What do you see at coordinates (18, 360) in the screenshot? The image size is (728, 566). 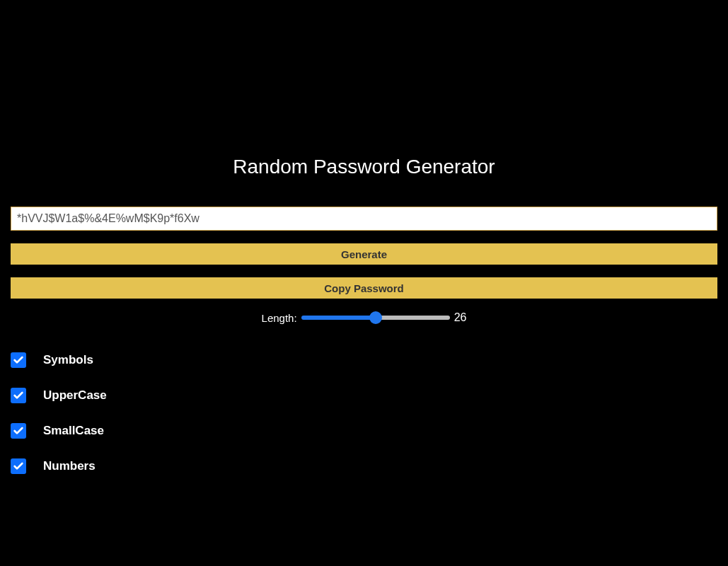 I see `symbols-checkbox` at bounding box center [18, 360].